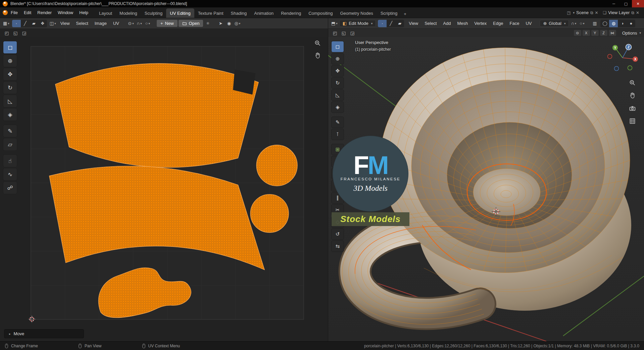 This screenshot has height=350, width=644. I want to click on uv-display-toggle-a: ◰, so click(7, 33).